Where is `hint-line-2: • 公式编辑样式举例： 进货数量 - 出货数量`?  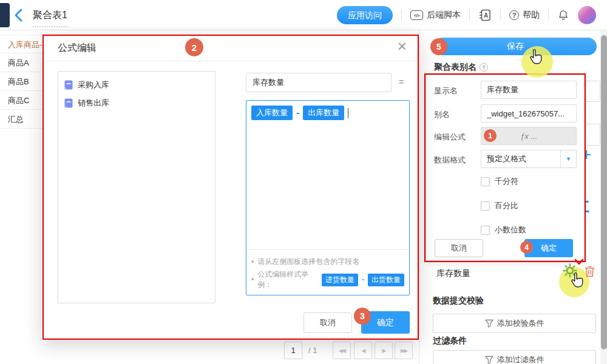 hint-line-2: • 公式编辑样式举例： 进货数量 - 出货数量 is located at coordinates (328, 280).